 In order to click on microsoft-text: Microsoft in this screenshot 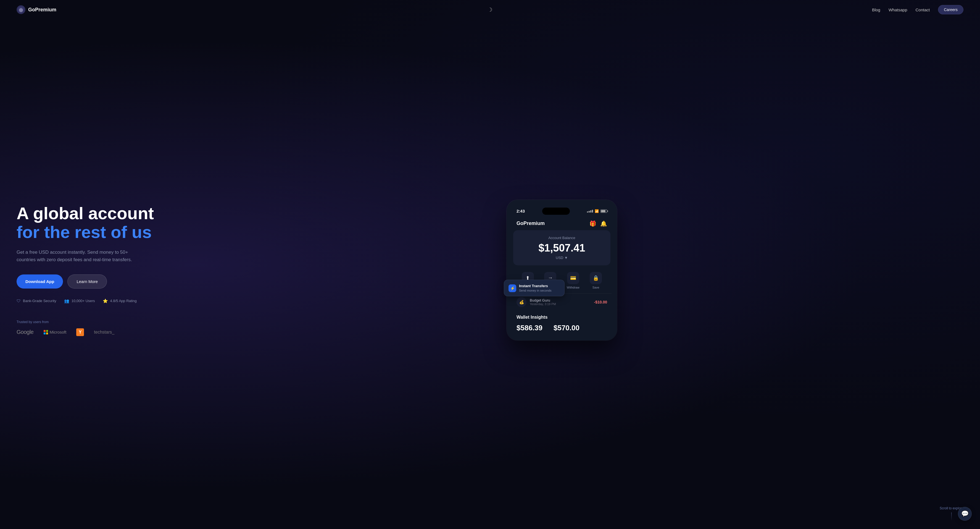, I will do `click(58, 332)`.